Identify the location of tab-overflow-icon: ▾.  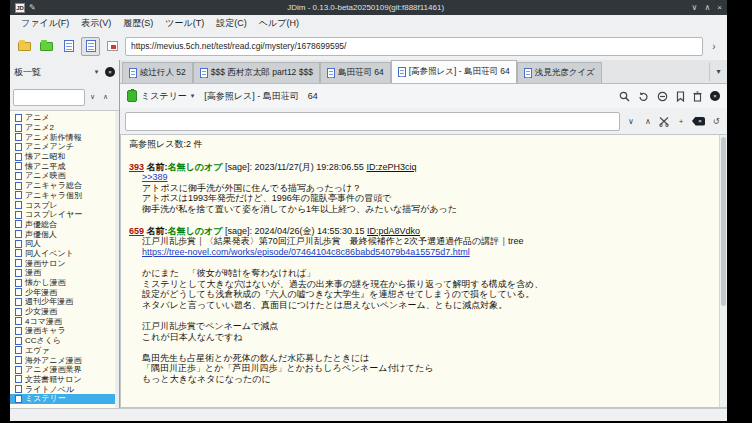
(718, 72).